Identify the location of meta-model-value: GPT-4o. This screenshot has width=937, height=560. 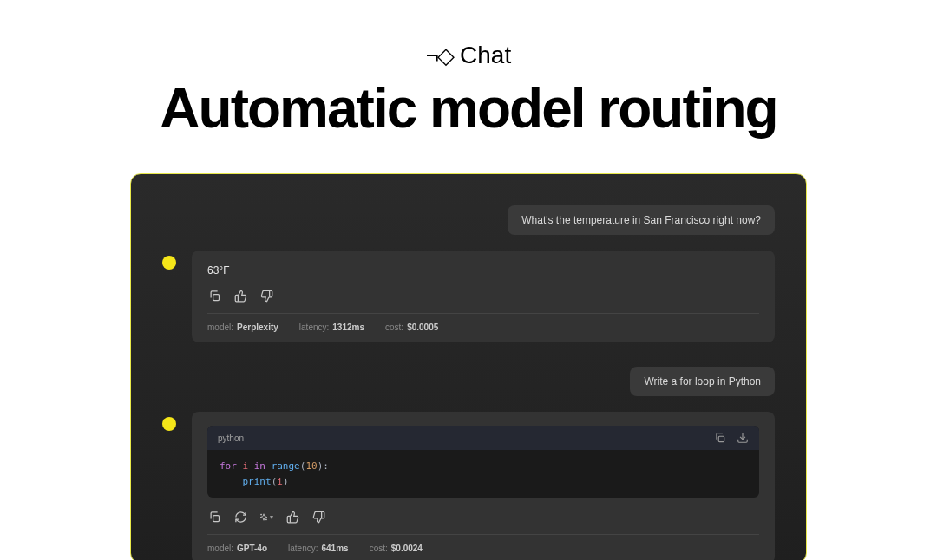
(252, 548).